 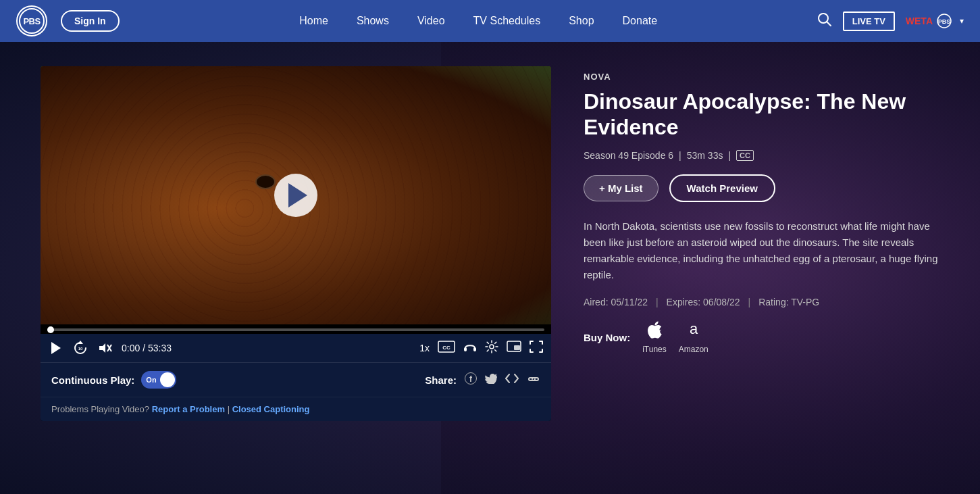 I want to click on station-selector: WETA PBS ▾, so click(x=935, y=21).